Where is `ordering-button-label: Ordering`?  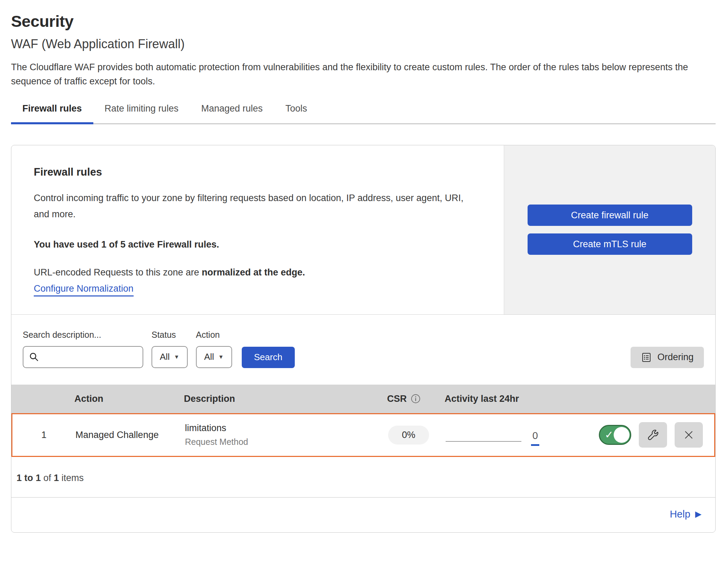 ordering-button-label: Ordering is located at coordinates (676, 357).